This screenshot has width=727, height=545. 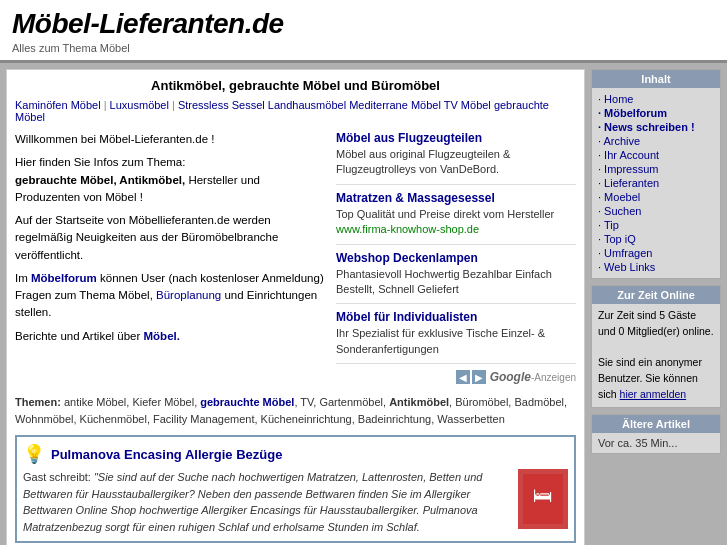 What do you see at coordinates (456, 342) in the screenshot?
I see `ad-4-desc: Ihr Spezialist für exklusive Tische Einz…` at bounding box center [456, 342].